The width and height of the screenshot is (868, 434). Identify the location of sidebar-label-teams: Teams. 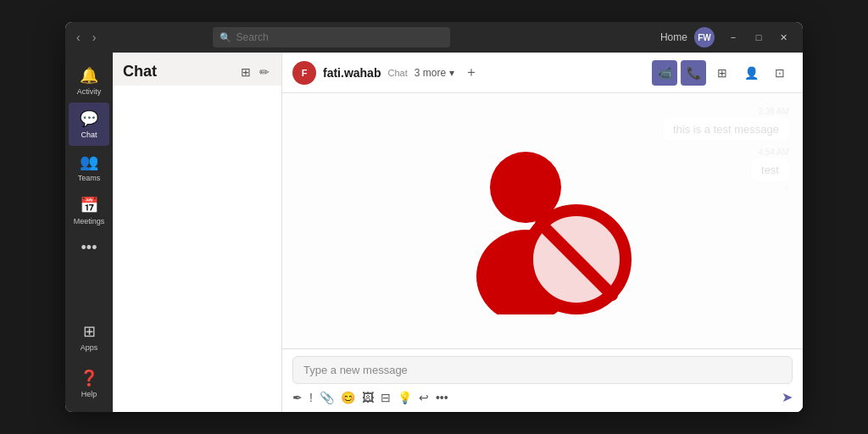
(90, 178).